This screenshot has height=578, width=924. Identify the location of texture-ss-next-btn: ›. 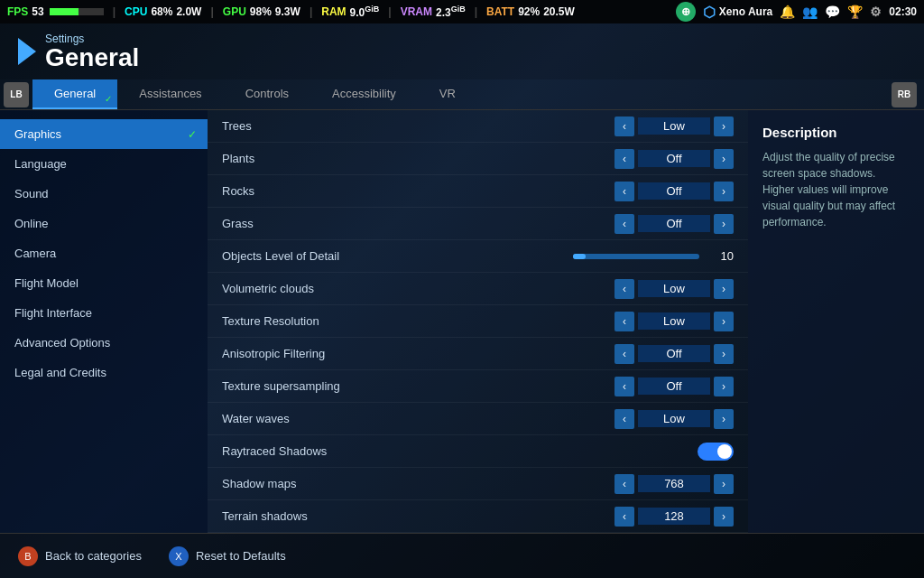
(724, 387).